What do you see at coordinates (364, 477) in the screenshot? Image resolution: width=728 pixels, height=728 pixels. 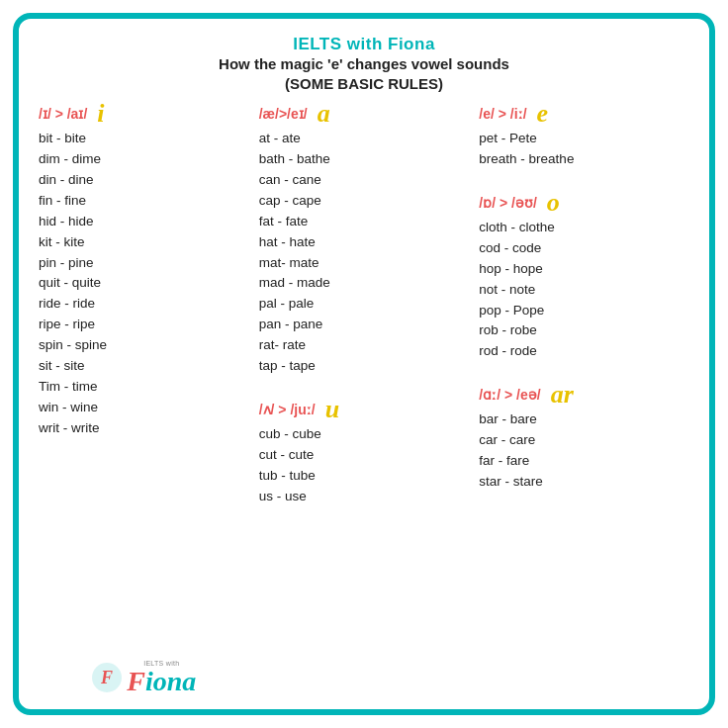 I see `list-item: tub - tube` at bounding box center [364, 477].